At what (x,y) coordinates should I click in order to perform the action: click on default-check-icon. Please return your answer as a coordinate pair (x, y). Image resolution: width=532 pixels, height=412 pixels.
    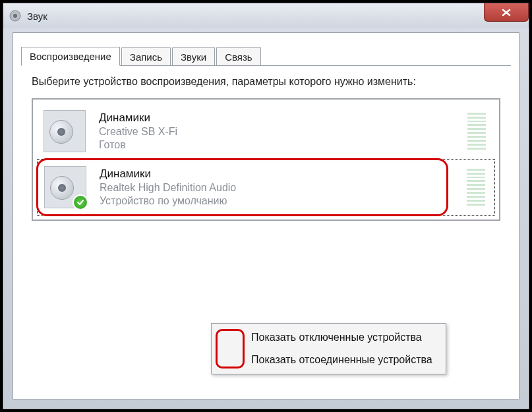
    Looking at the image, I should click on (80, 202).